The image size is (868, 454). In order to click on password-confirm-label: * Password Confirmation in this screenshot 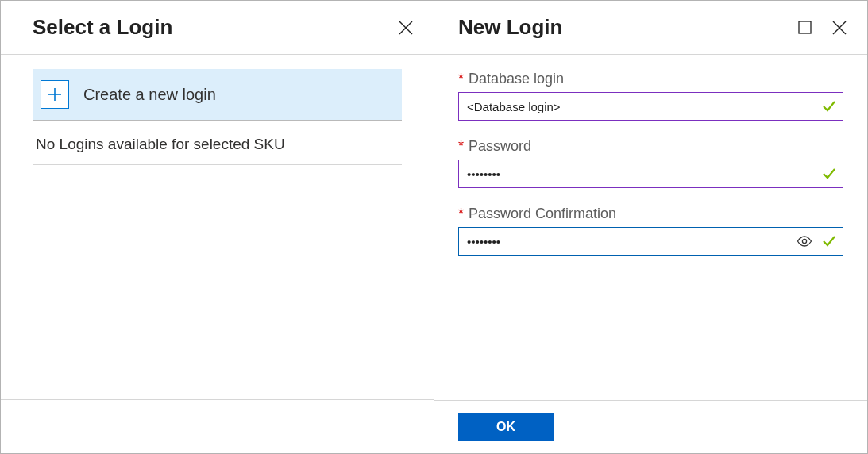, I will do `click(651, 214)`.